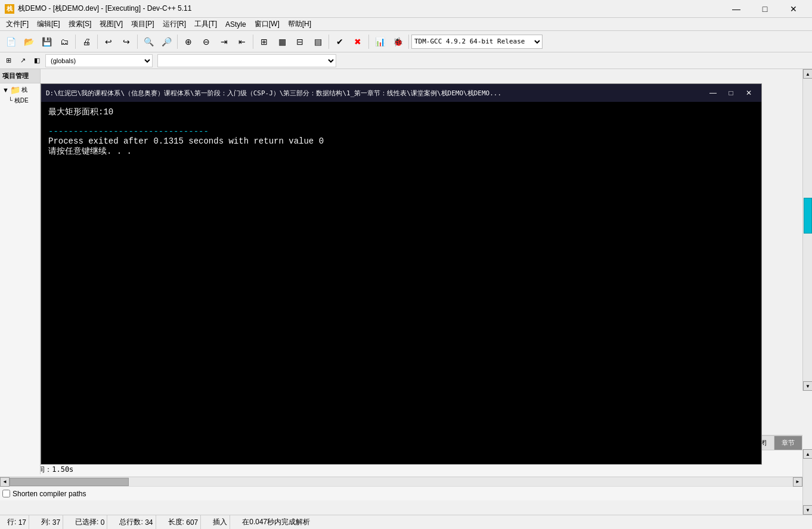 The image size is (812, 529). What do you see at coordinates (282, 42) in the screenshot?
I see `view2-button: ▦` at bounding box center [282, 42].